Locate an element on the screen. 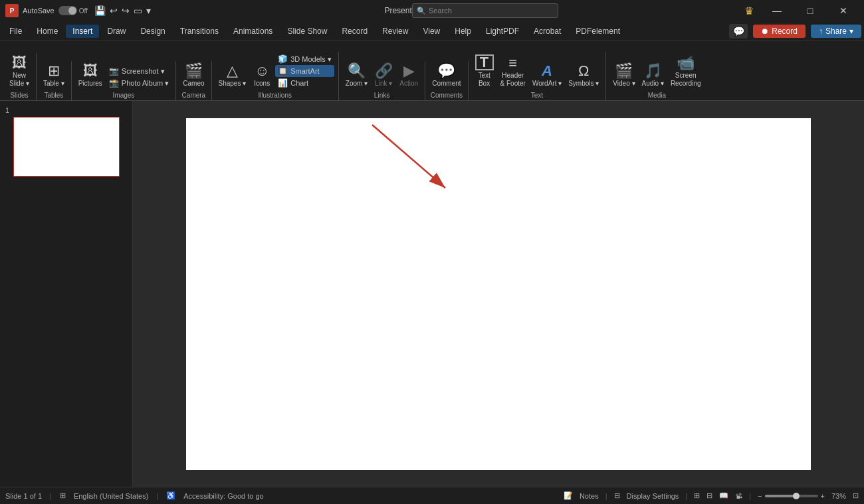  language: English (United States) is located at coordinates (112, 496).